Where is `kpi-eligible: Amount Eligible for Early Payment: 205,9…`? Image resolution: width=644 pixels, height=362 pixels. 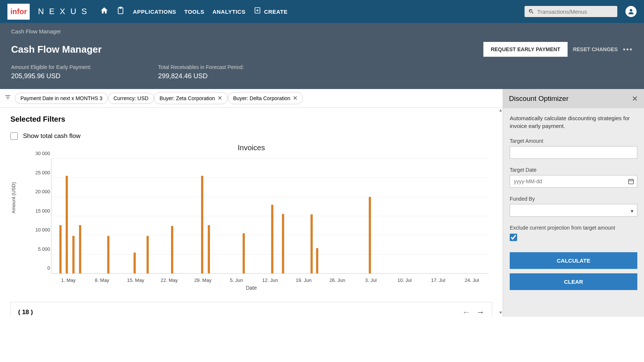
kpi-eligible: Amount Eligible for Early Payment: 205,9… is located at coordinates (51, 72).